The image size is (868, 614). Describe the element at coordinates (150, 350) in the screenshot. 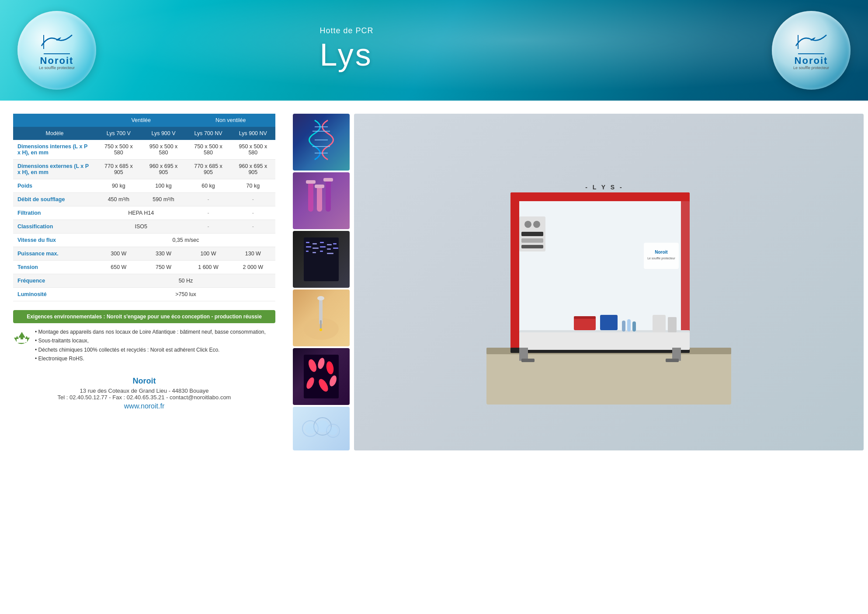

I see `env-bullet-3: Déchets chimiques 100% collectés et recy…` at that location.